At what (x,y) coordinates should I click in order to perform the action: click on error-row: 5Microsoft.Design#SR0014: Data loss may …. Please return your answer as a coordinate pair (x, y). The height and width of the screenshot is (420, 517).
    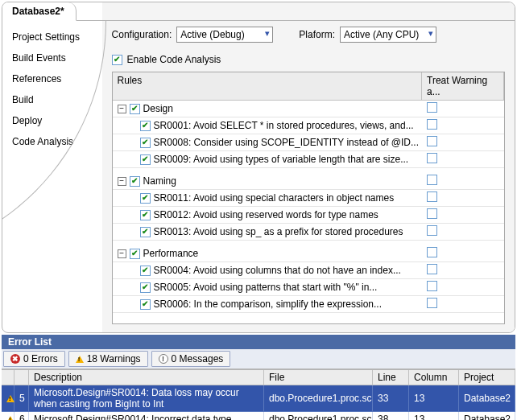
    Looking at the image, I should click on (258, 399).